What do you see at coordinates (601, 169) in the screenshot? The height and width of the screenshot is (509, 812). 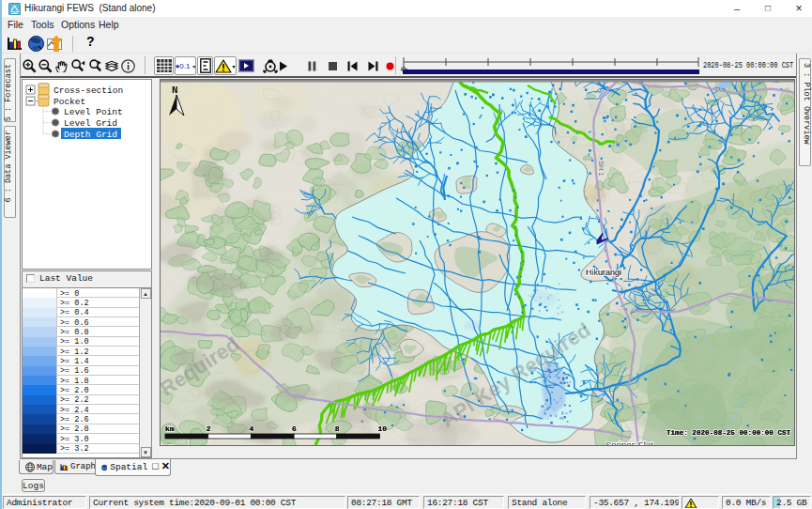 I see `svg-text: SH 1` at bounding box center [601, 169].